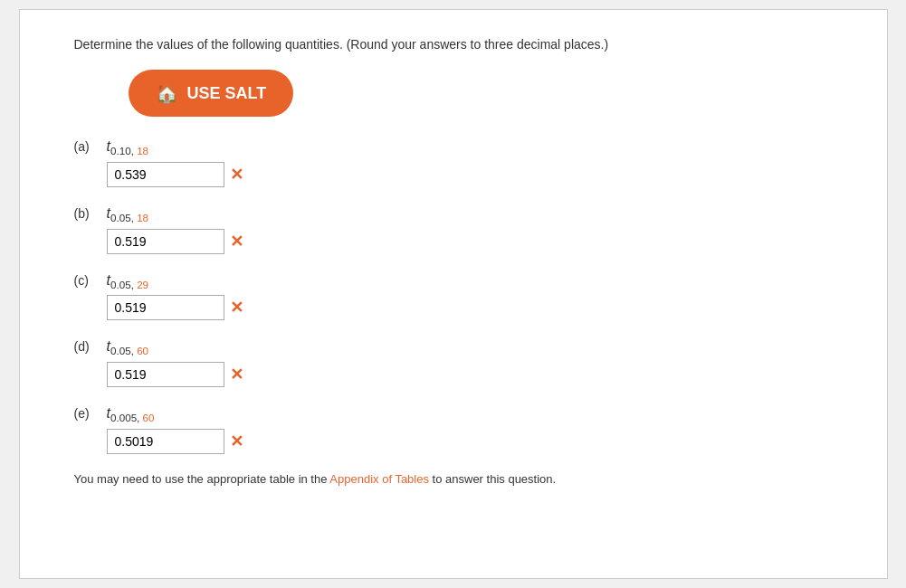 Image resolution: width=906 pixels, height=588 pixels. I want to click on question-letter-2: (c), so click(88, 280).